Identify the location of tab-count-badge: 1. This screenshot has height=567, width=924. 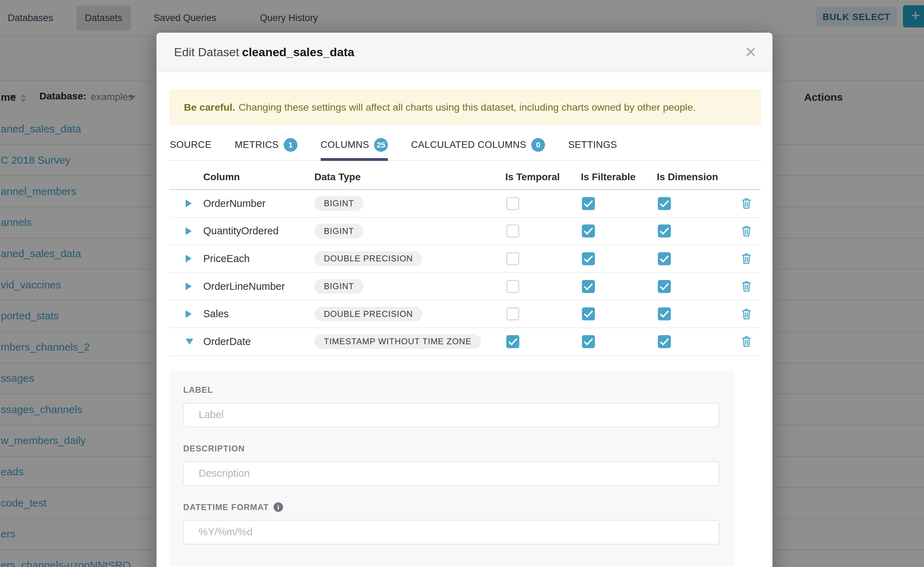
(290, 145).